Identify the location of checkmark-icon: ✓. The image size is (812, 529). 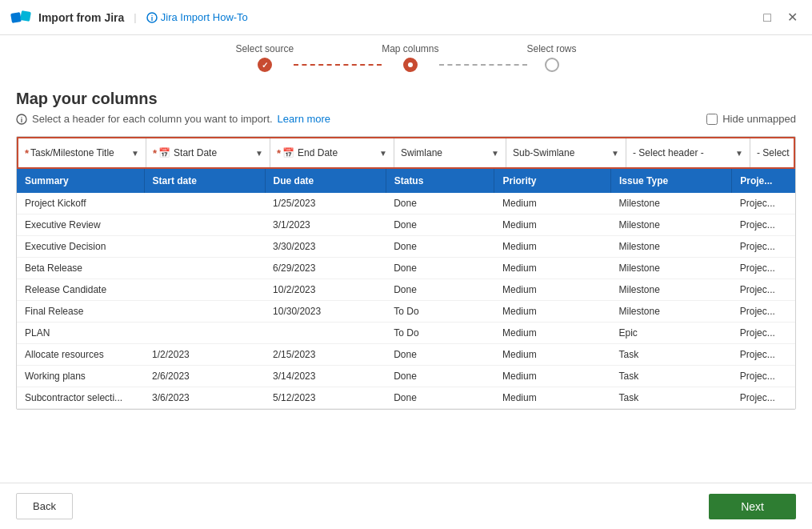
(265, 66).